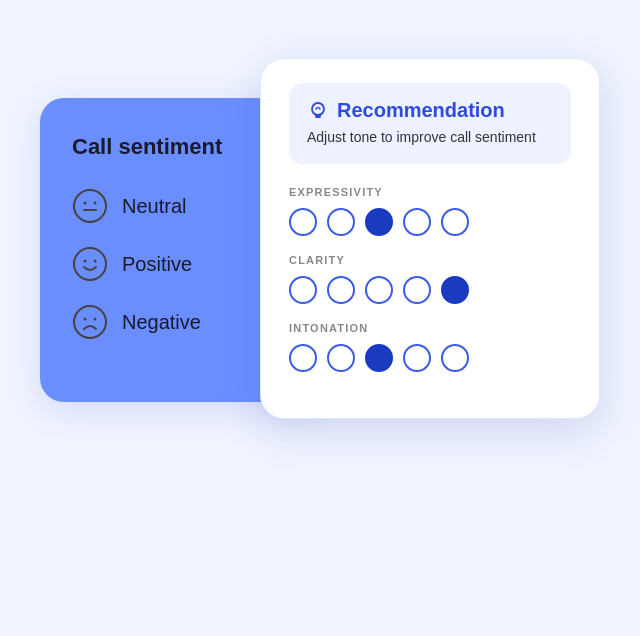 The width and height of the screenshot is (640, 636). What do you see at coordinates (90, 322) in the screenshot?
I see `negative-icon` at bounding box center [90, 322].